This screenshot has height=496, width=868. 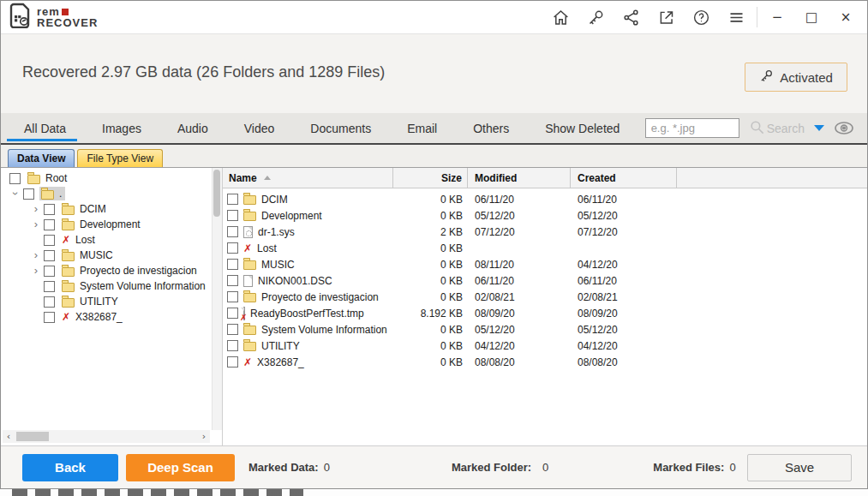 What do you see at coordinates (120, 158) in the screenshot?
I see `tab-file-type-view: File Type View` at bounding box center [120, 158].